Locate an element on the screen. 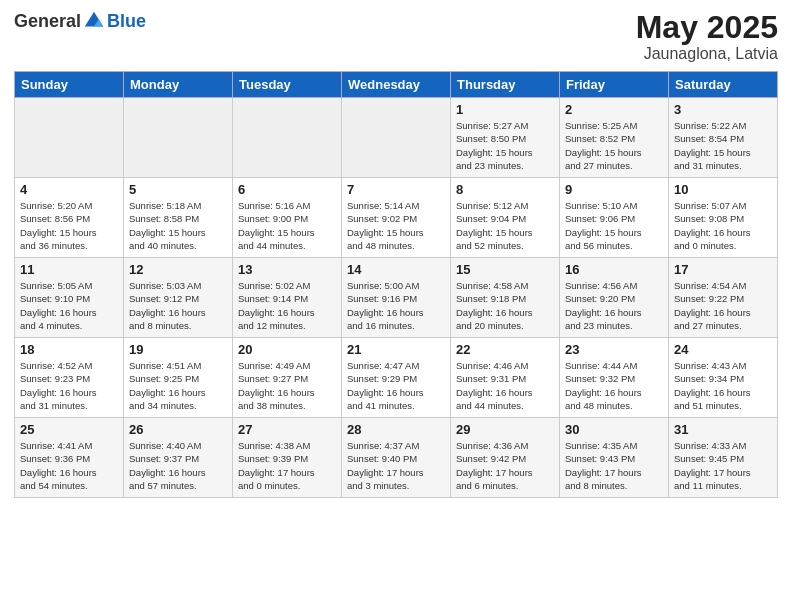 Image resolution: width=792 pixels, height=612 pixels. calendar-cell: 26Sunrise: 4:40 AMSunset: 9:37 PMDayligh… is located at coordinates (178, 458).